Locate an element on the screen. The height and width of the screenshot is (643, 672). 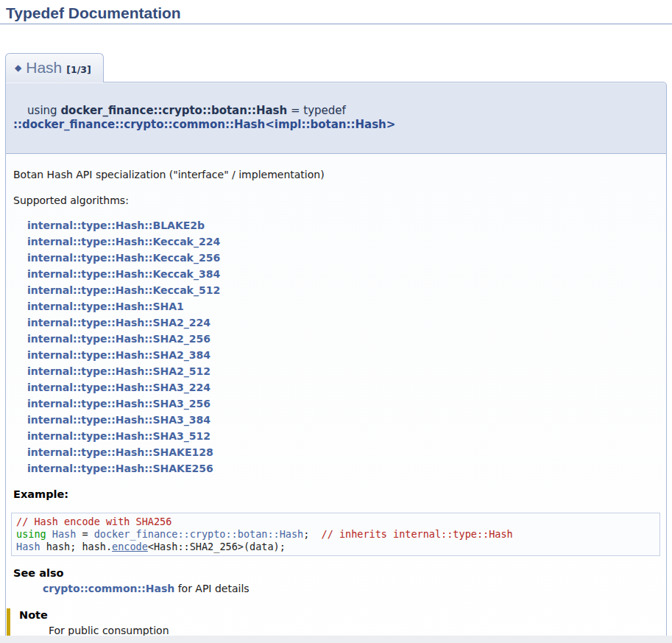
declaration-name: docker_finance::crypto::botan::Hash is located at coordinates (174, 110).